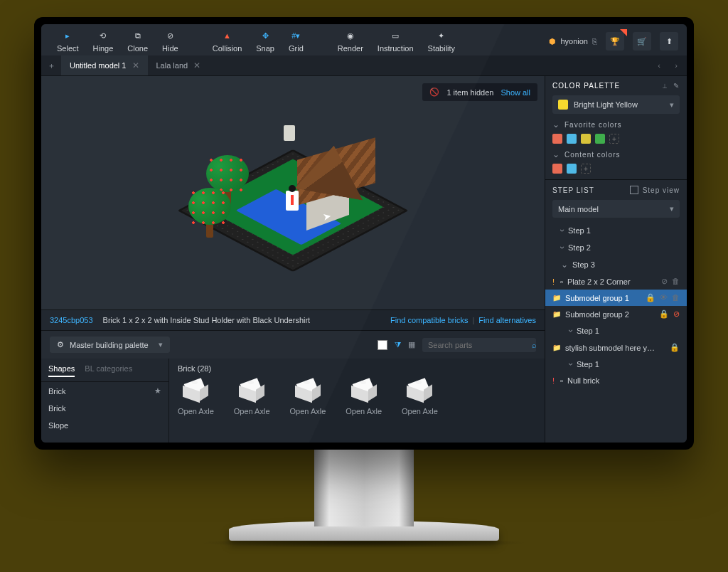 The width and height of the screenshot is (728, 572). Describe the element at coordinates (105, 391) in the screenshot. I see `shape-row: Brick ★` at that location.